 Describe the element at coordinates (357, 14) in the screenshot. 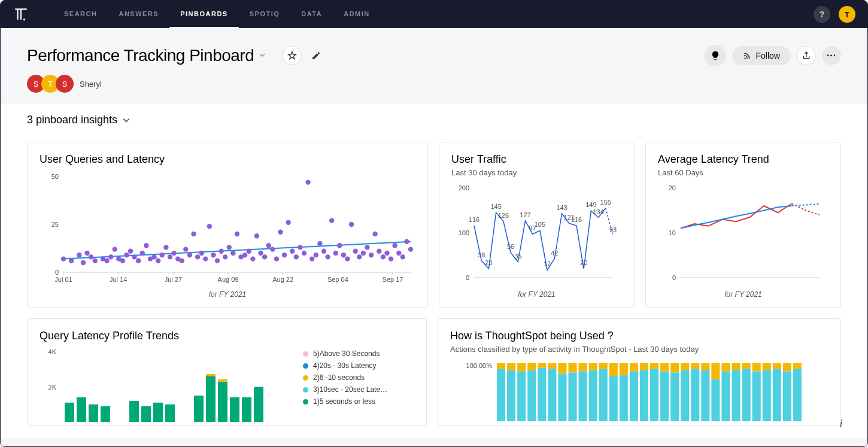

I see `nav-item-admin: ADMIN` at that location.